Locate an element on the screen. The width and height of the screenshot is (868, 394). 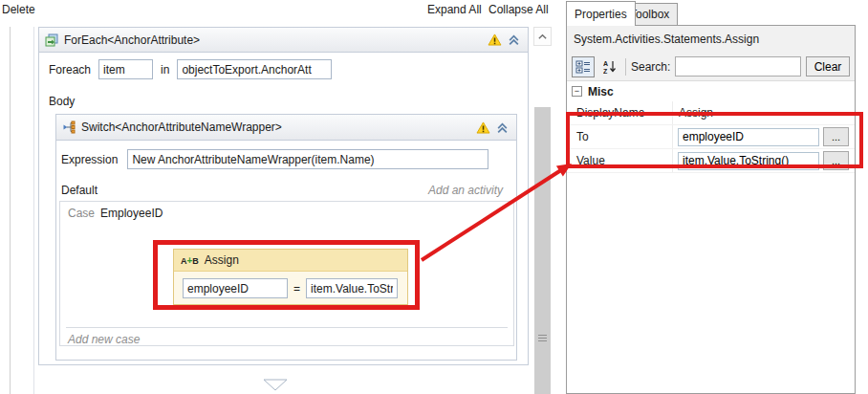
selected-activity-type: System.Activities.Statements.Assign is located at coordinates (711, 39).